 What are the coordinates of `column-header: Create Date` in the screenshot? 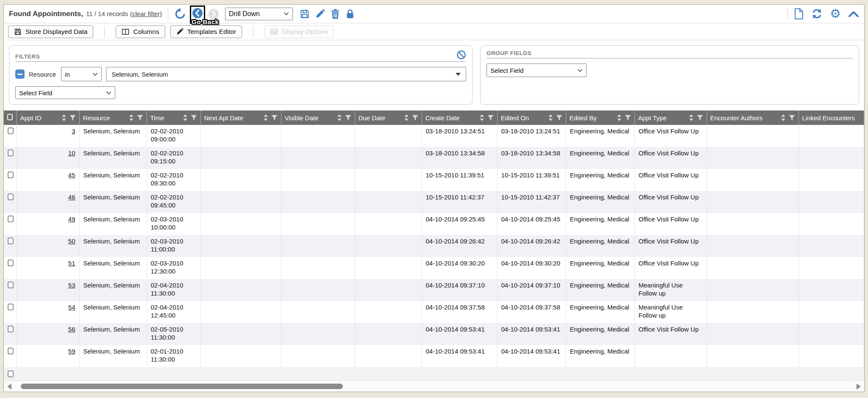 It's located at (459, 118).